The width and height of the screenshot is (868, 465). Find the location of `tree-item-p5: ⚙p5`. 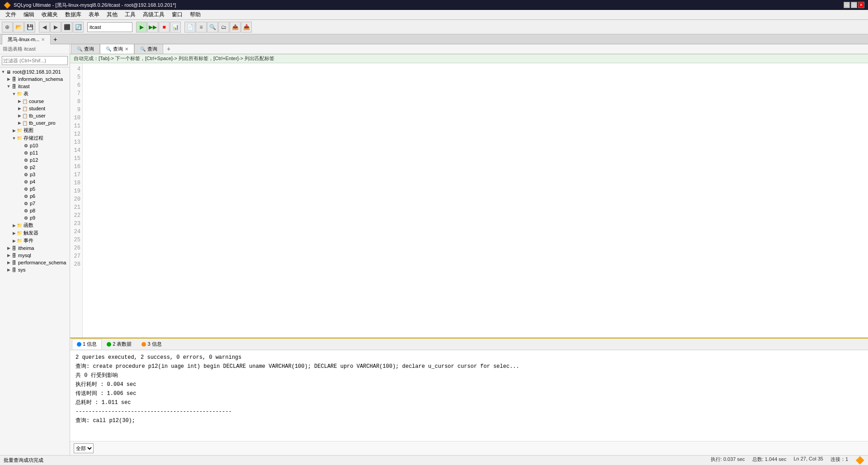

tree-item-p5: ⚙p5 is located at coordinates (35, 189).